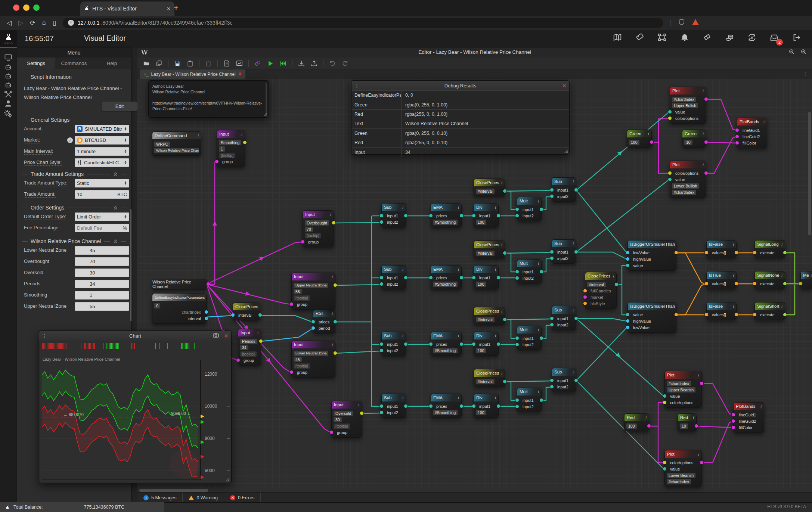 Image resolution: width=812 pixels, height=512 pixels. I want to click on bell-icon, so click(685, 38).